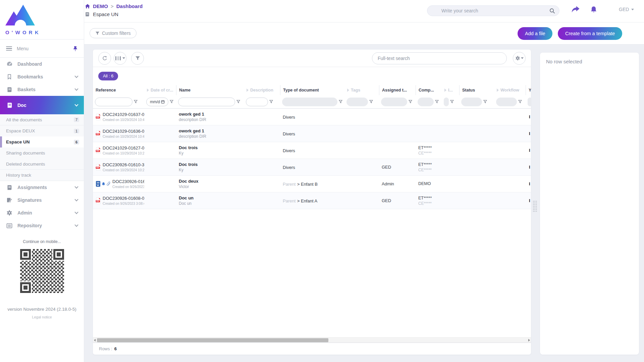 Image resolution: width=644 pixels, height=362 pixels. What do you see at coordinates (627, 9) in the screenshot?
I see `user-menu: GED` at bounding box center [627, 9].